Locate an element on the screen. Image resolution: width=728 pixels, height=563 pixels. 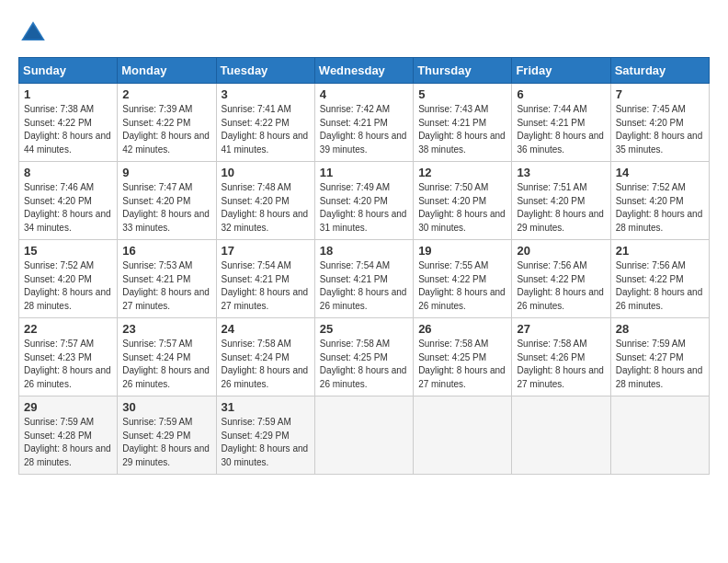
header-sunday: Sunday is located at coordinates (68, 71).